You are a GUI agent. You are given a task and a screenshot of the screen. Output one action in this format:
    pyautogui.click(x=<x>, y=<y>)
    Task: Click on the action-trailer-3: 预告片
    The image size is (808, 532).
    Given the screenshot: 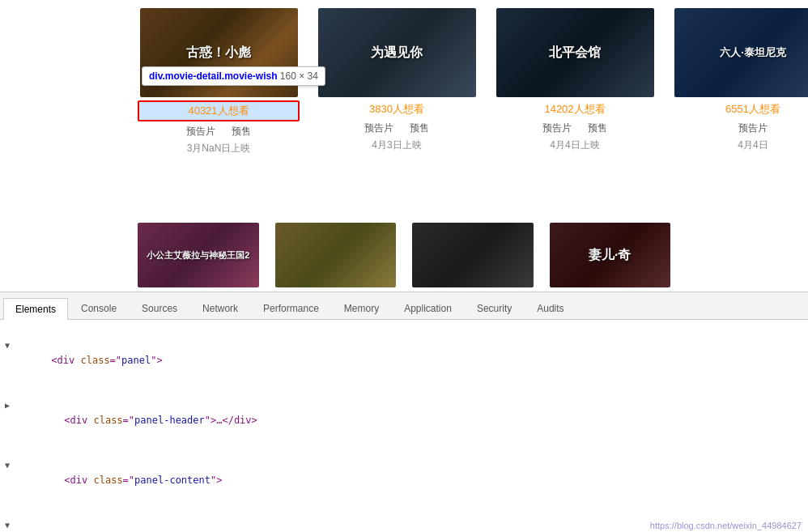 What is the action you would take?
    pyautogui.click(x=557, y=128)
    